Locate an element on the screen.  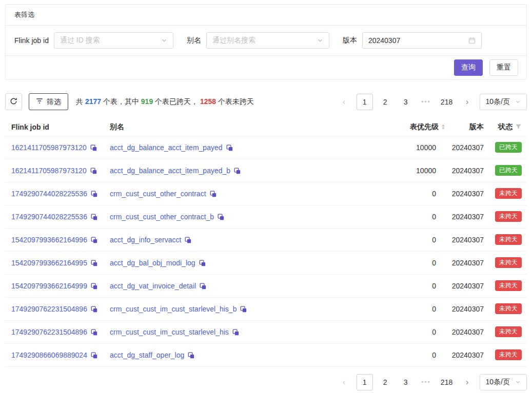
summary-text: 共 2177 个表，其中 919 个表已跨天， 1258 个表未跨天 is located at coordinates (165, 102).